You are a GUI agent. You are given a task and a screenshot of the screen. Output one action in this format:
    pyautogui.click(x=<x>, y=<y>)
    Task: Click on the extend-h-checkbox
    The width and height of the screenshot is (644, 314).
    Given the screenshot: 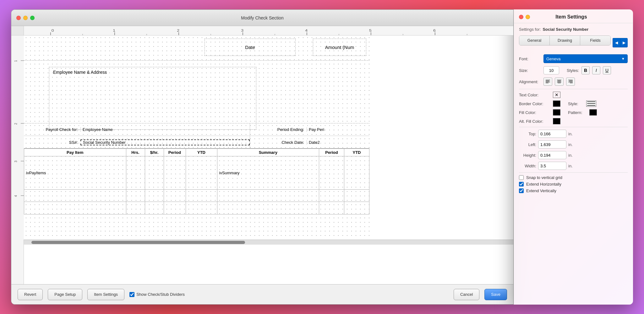 What is the action you would take?
    pyautogui.click(x=521, y=184)
    